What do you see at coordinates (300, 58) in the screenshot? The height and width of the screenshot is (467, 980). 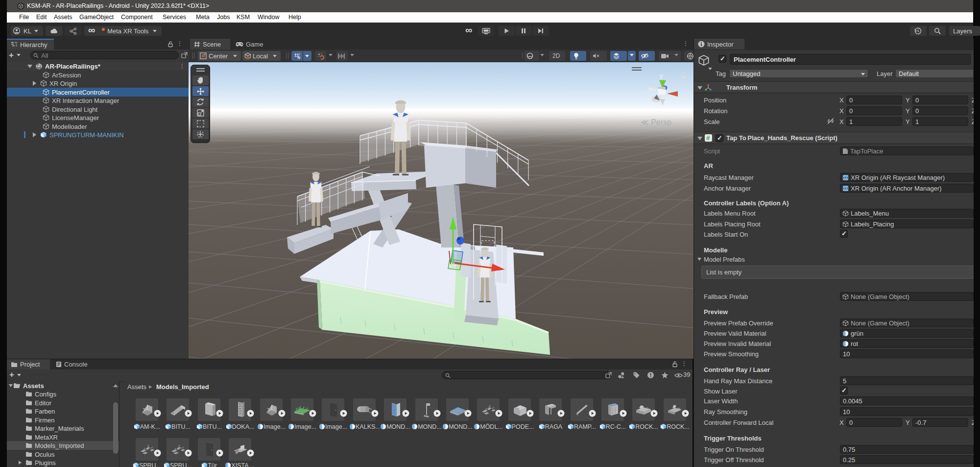 I see `svg-text: Y` at bounding box center [300, 58].